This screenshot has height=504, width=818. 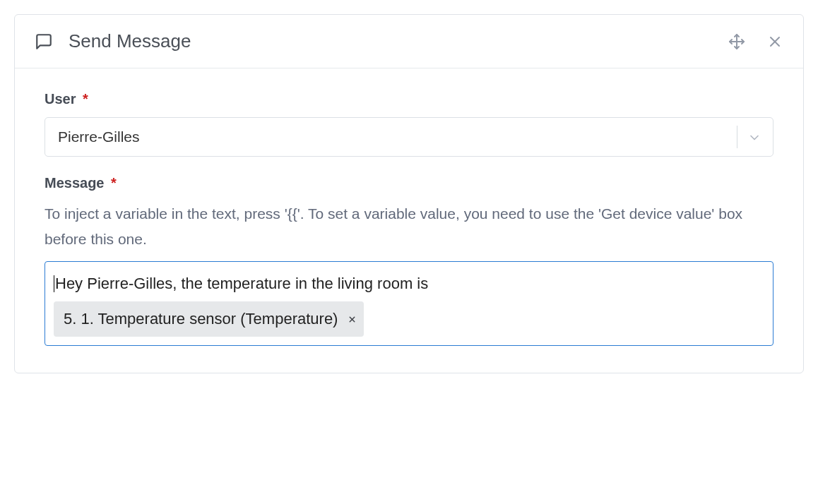 What do you see at coordinates (242, 284) in the screenshot?
I see `message-body-text: Hey Pierre-Gilles, the temperature in th…` at bounding box center [242, 284].